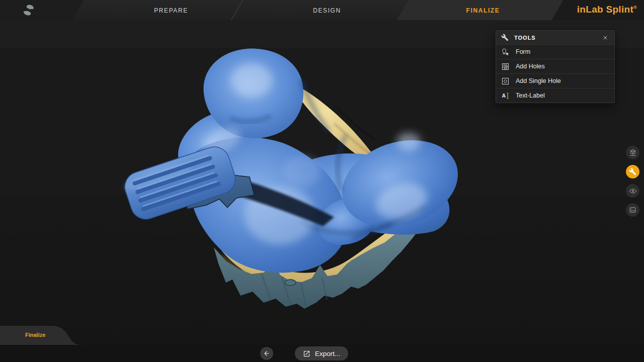 The width and height of the screenshot is (644, 362). What do you see at coordinates (633, 191) in the screenshot?
I see `eye-icon` at bounding box center [633, 191].